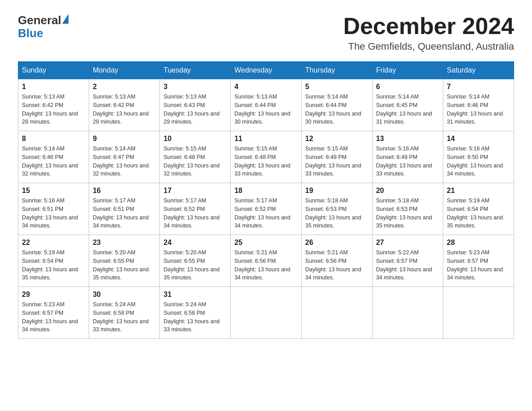  What do you see at coordinates (478, 209) in the screenshot?
I see `calendar-cell: 21 Sunrise: 5:19 AMSunset: 6:54 PMDaylig…` at bounding box center [478, 209].